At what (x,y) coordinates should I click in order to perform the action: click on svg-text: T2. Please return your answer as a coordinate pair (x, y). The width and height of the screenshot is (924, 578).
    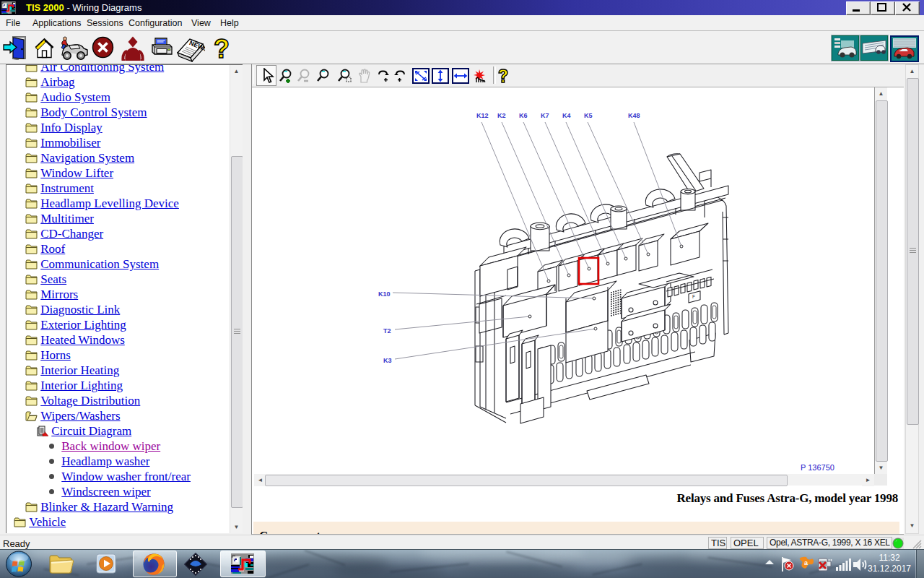
    Looking at the image, I should click on (387, 331).